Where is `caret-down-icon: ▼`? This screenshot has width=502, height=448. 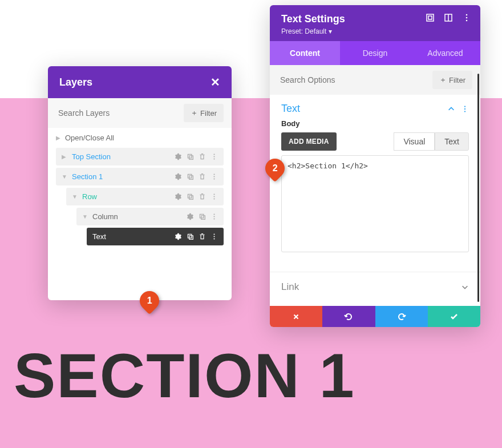
caret-down-icon: ▼ is located at coordinates (75, 196).